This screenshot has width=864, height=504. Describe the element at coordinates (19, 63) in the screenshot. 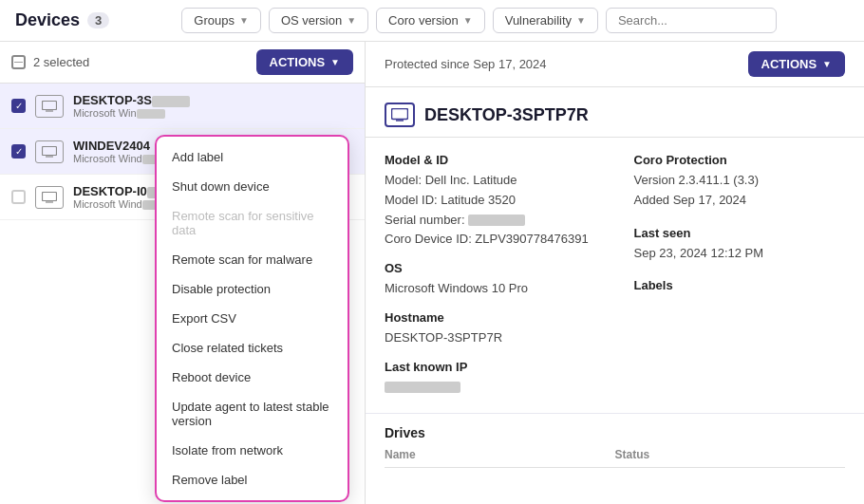

I see `select-all-checkbox` at that location.